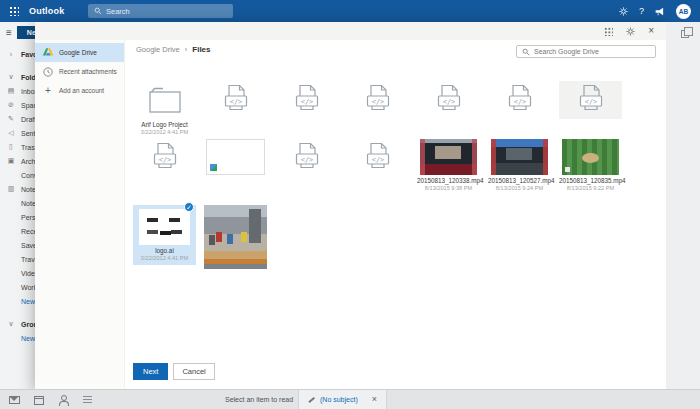 Image resolution: width=700 pixels, height=409 pixels. I want to click on nav-item-favorites: ›Favorites, so click(18, 54).